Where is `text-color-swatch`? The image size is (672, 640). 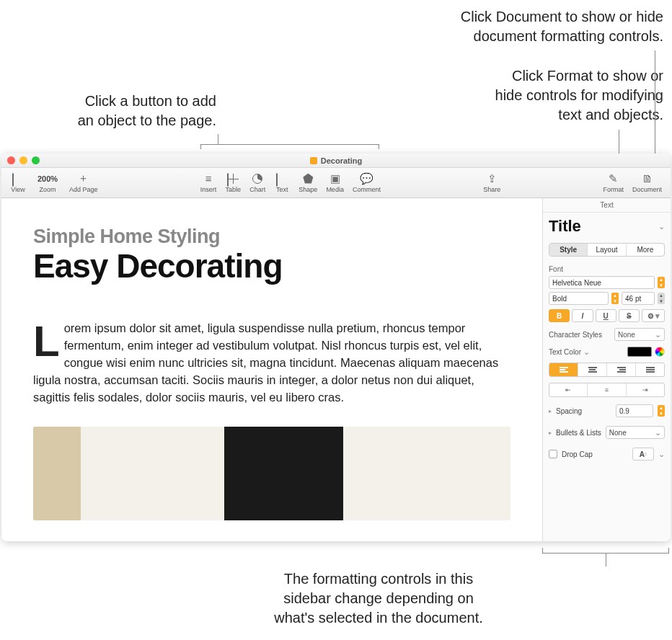
text-color-swatch is located at coordinates (640, 352).